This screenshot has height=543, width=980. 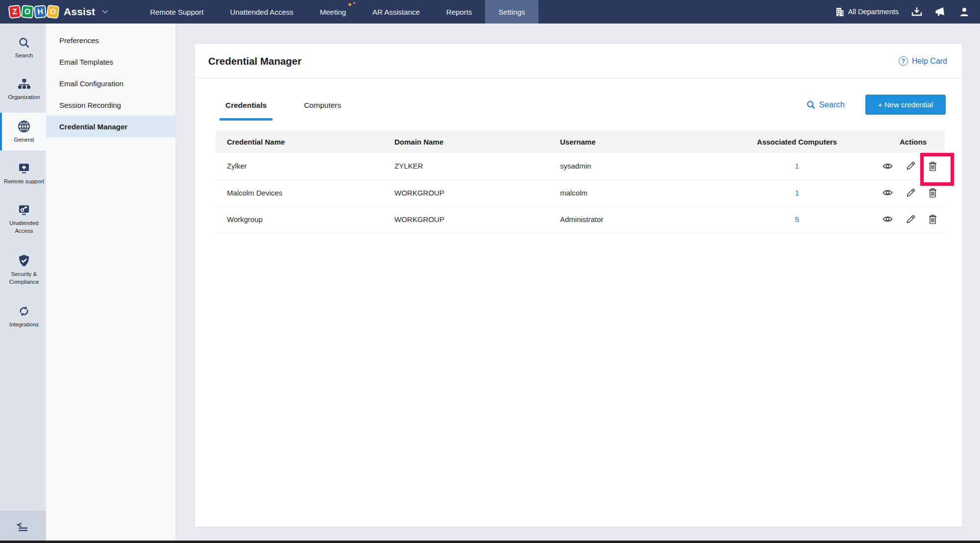 I want to click on nav-meeting: Meeting ✦✦, so click(x=333, y=12).